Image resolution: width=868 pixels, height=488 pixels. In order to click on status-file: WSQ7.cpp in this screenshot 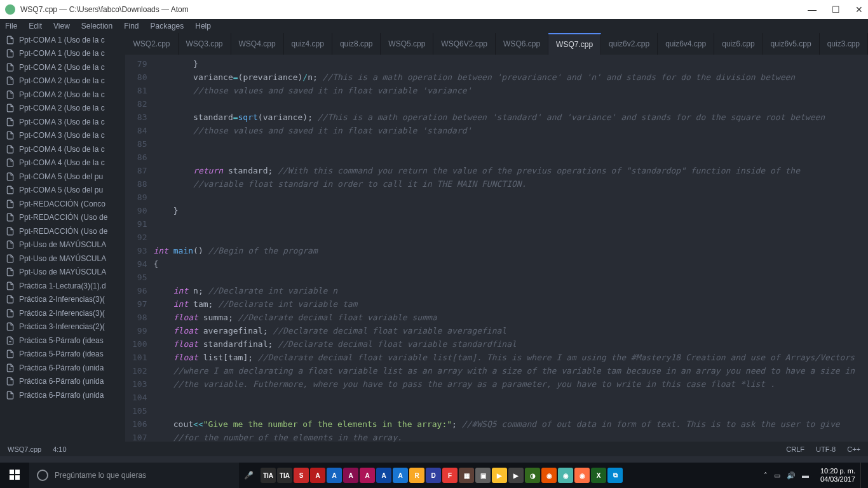, I will do `click(24, 449)`.